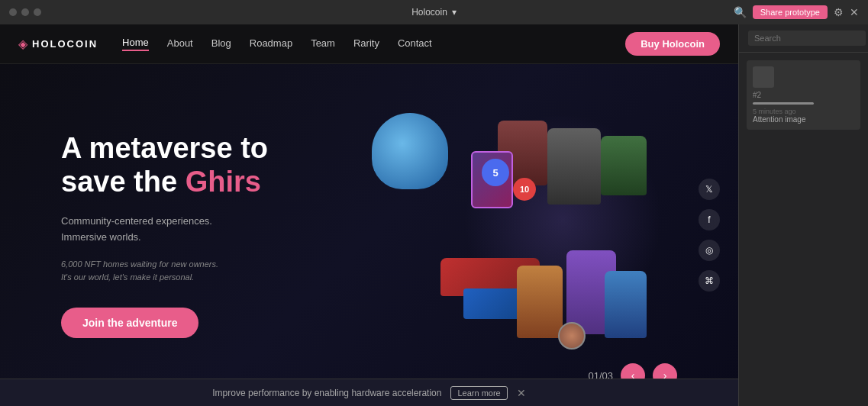  Describe the element at coordinates (479, 393) in the screenshot. I see `learn-more-button: Learn more` at that location.